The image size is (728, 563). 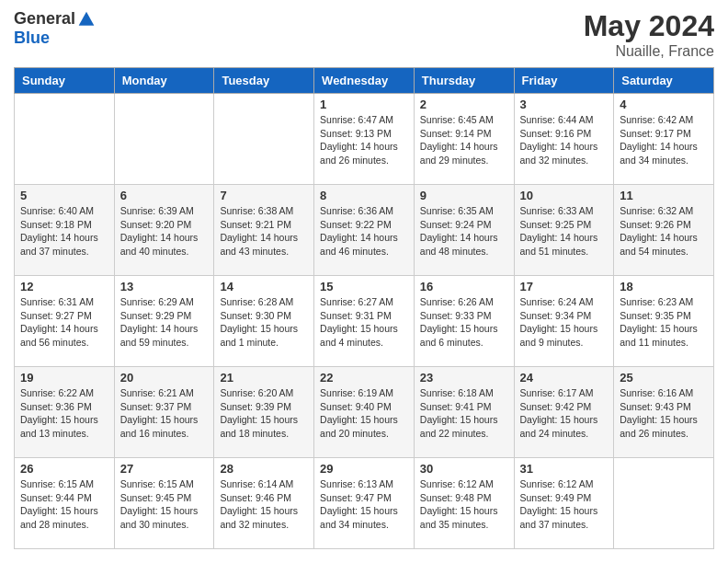 What do you see at coordinates (265, 230) in the screenshot?
I see `table-row: 7Sunrise: 6:38 AMSunset: 9:21 PMDaylight…` at bounding box center [265, 230].